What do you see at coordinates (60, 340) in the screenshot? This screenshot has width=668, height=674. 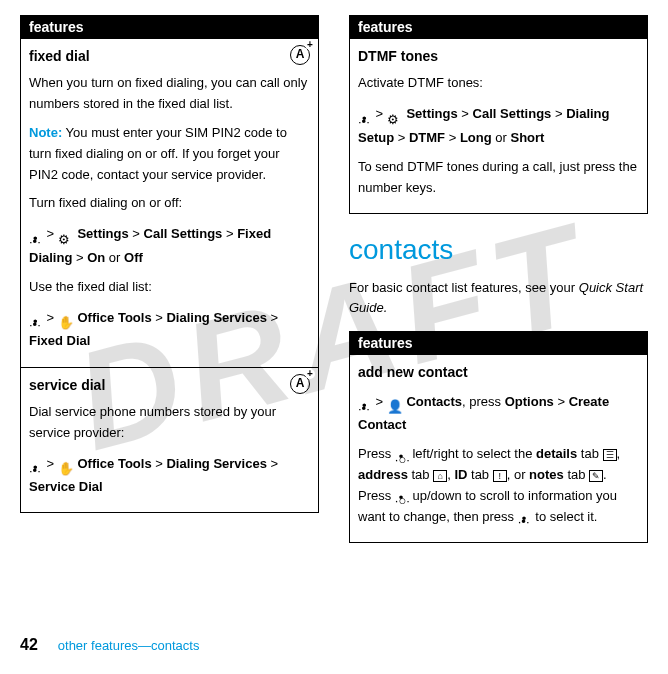 I see `fixed-dial-label: Fixed Dial` at bounding box center [60, 340].